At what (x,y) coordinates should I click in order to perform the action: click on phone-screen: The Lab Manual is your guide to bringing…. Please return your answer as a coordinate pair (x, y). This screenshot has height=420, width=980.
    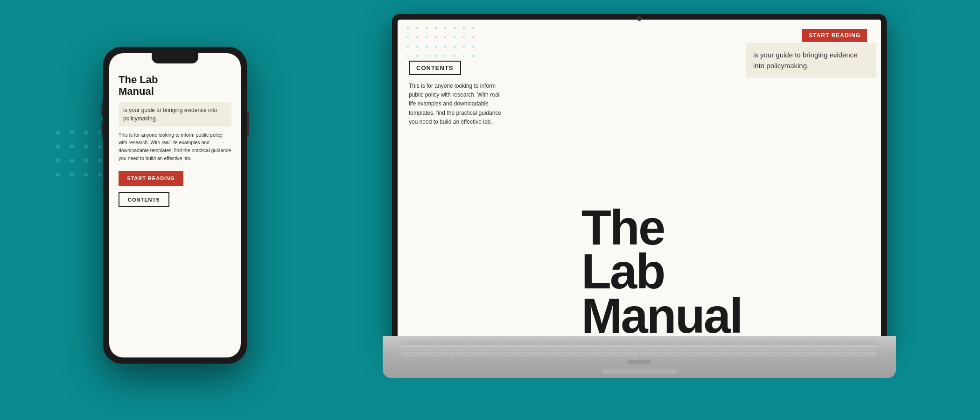
    Looking at the image, I should click on (175, 205).